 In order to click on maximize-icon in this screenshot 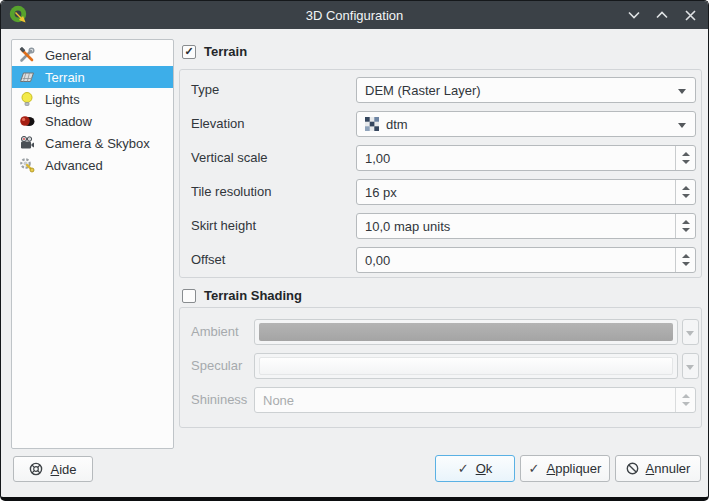, I will do `click(662, 15)`.